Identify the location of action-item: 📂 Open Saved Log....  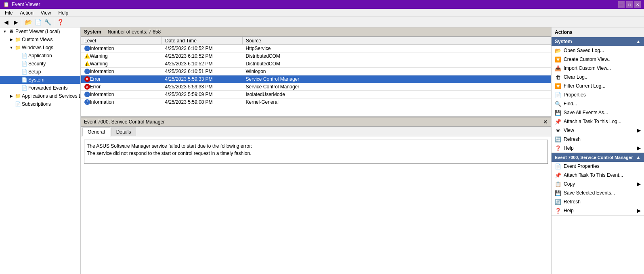
(598, 50).